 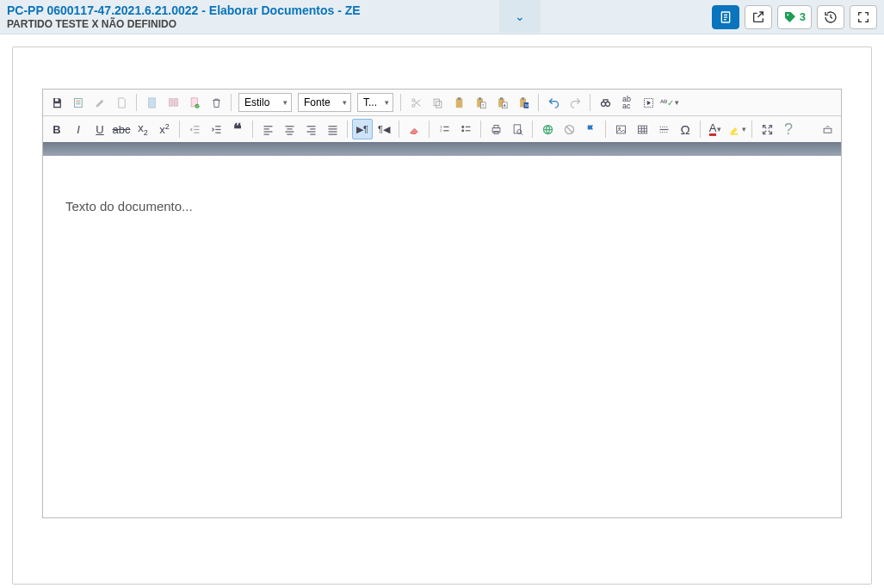 I want to click on trash-button, so click(x=216, y=102).